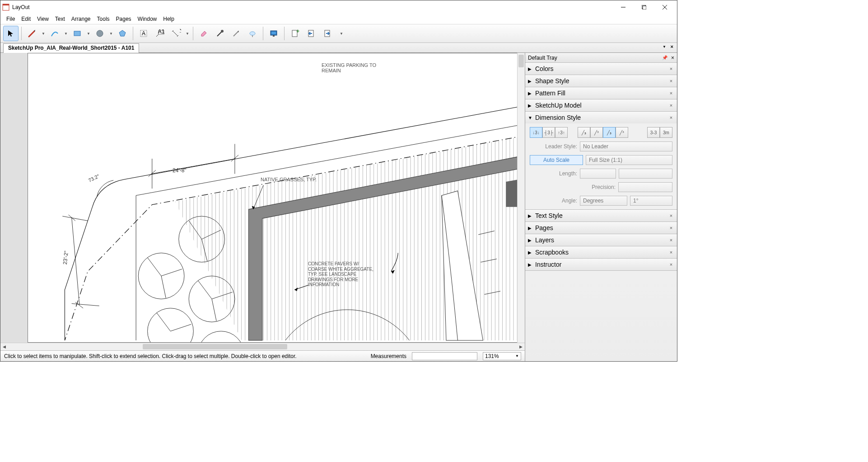  What do you see at coordinates (601, 93) in the screenshot?
I see `panel-pattern-fill: ▶Pattern Fill×` at bounding box center [601, 93].